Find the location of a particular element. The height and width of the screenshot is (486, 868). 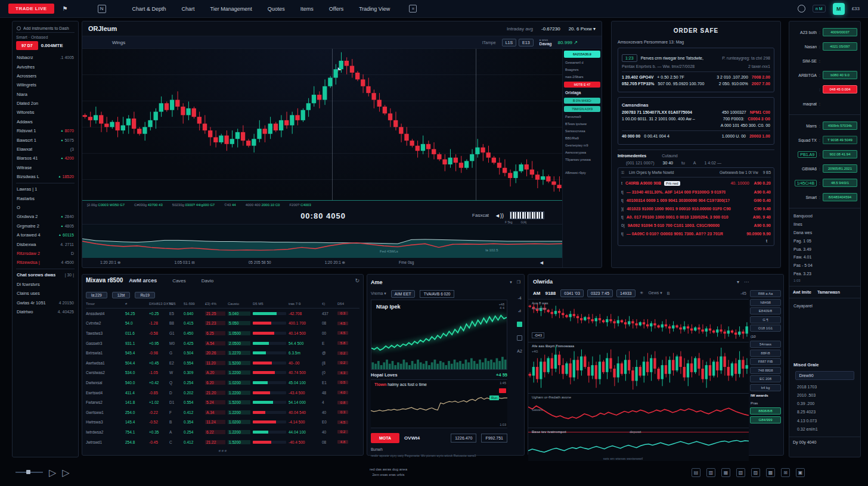

status-row: PB1.A9 : 902.08 41.94 is located at coordinates (825, 154).